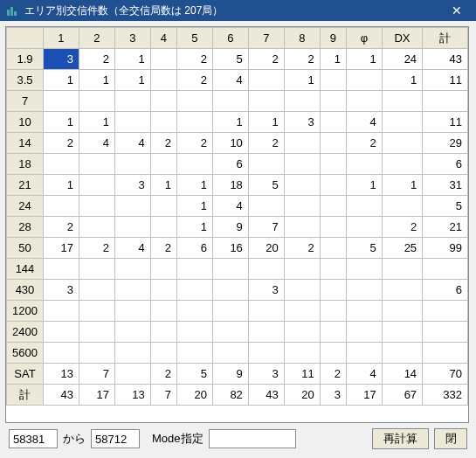 This screenshot has width=476, height=458. I want to click on grid-cell: 21, so click(445, 227).